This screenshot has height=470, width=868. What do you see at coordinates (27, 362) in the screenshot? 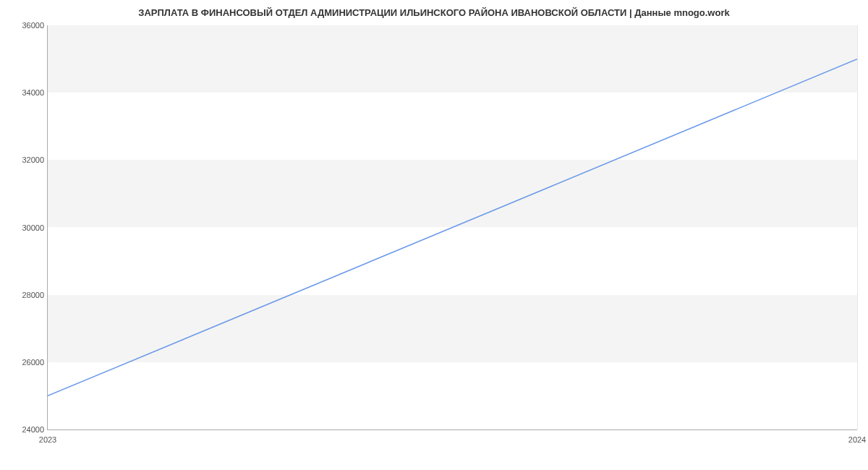
I see `y-tick-label: 26000` at bounding box center [27, 362].